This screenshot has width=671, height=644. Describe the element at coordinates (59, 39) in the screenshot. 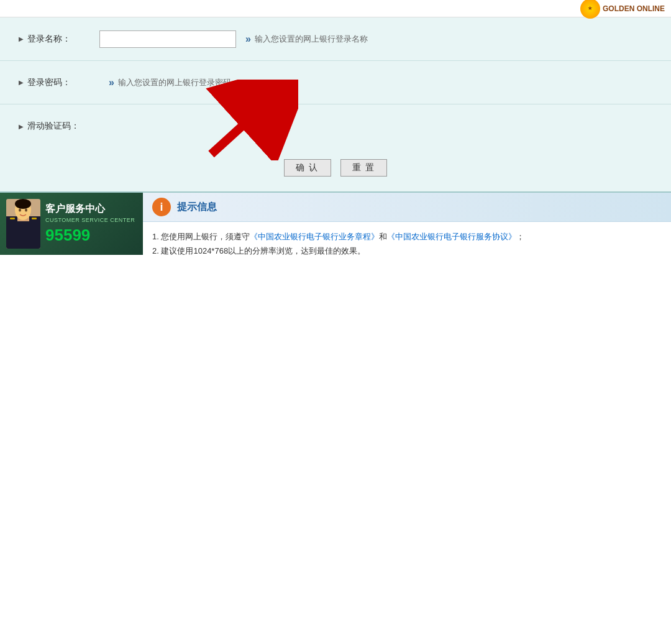

I see `username-label: ▶ 登录名称：` at that location.